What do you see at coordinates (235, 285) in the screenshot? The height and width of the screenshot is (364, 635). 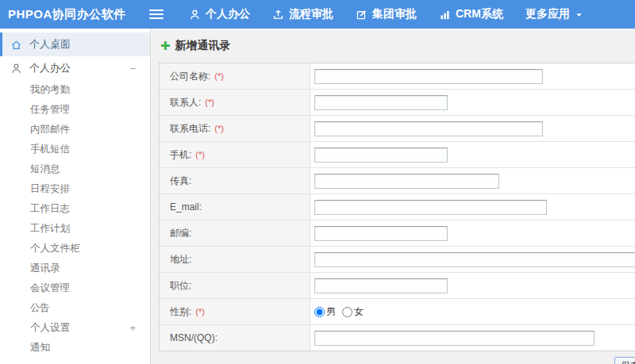 I see `field-label-cell: 职位:` at bounding box center [235, 285].